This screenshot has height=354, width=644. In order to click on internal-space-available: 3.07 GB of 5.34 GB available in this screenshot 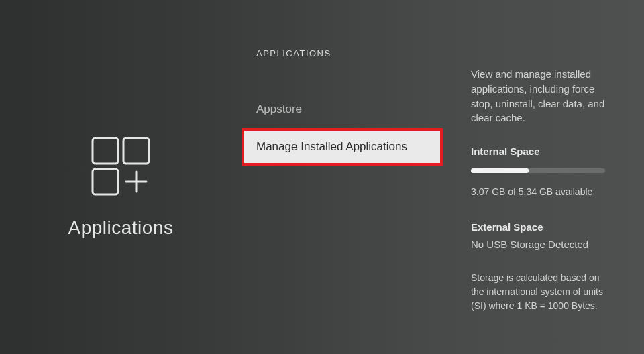, I will do `click(538, 192)`.